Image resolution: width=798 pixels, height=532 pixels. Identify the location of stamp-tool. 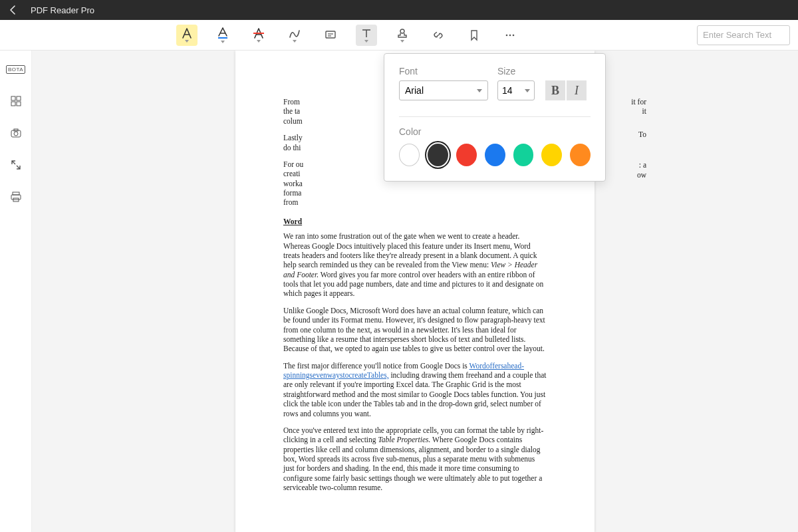
(402, 35).